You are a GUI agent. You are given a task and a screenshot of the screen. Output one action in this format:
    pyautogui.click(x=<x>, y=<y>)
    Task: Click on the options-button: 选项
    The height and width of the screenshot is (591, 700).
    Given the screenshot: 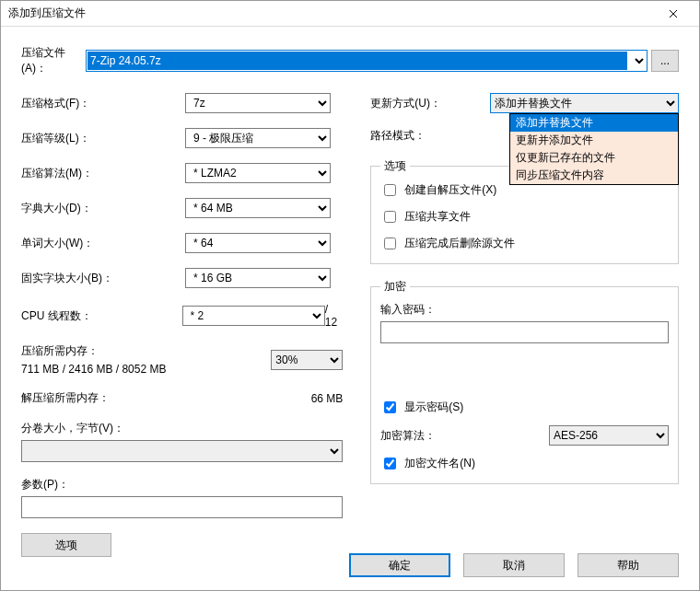 What is the action you would take?
    pyautogui.click(x=66, y=545)
    